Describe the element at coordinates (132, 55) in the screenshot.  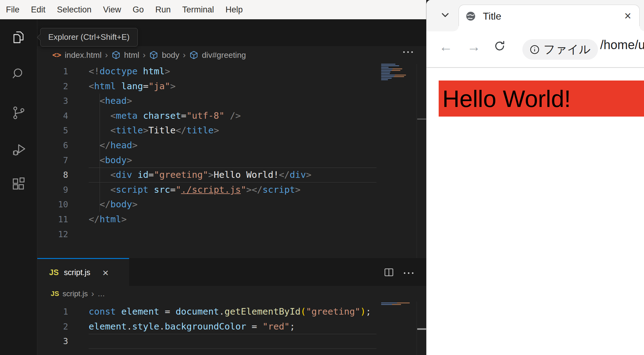
I see `breadcrumb-html: html` at that location.